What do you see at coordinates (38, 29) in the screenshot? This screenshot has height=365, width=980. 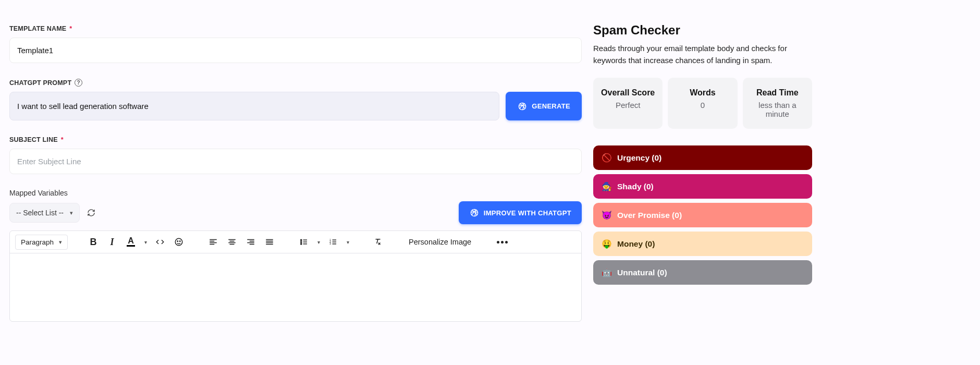 I see `label-text: TEMPLATE NAME` at bounding box center [38, 29].